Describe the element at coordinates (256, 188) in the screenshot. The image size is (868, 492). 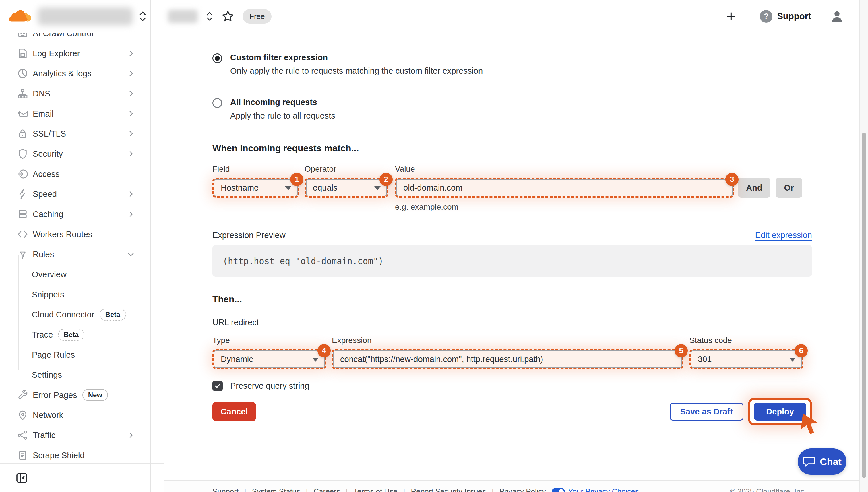
I see `field-select: Hostname 1` at that location.